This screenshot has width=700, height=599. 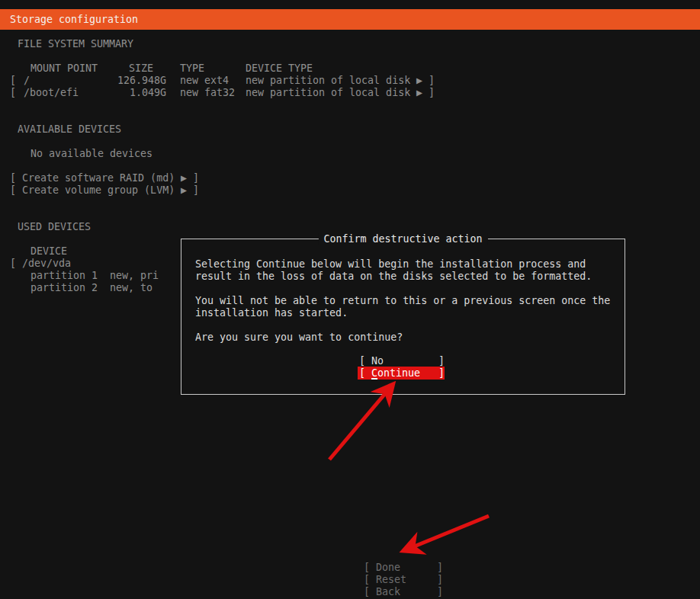 I want to click on used-devices-heading: USED DEVICES, so click(x=54, y=227).